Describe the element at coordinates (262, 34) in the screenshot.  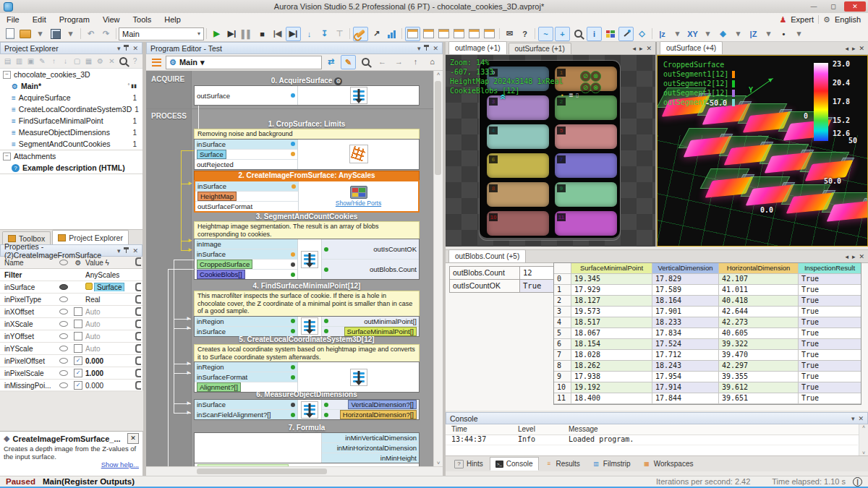
I see `stop-program-icon: ■` at that location.